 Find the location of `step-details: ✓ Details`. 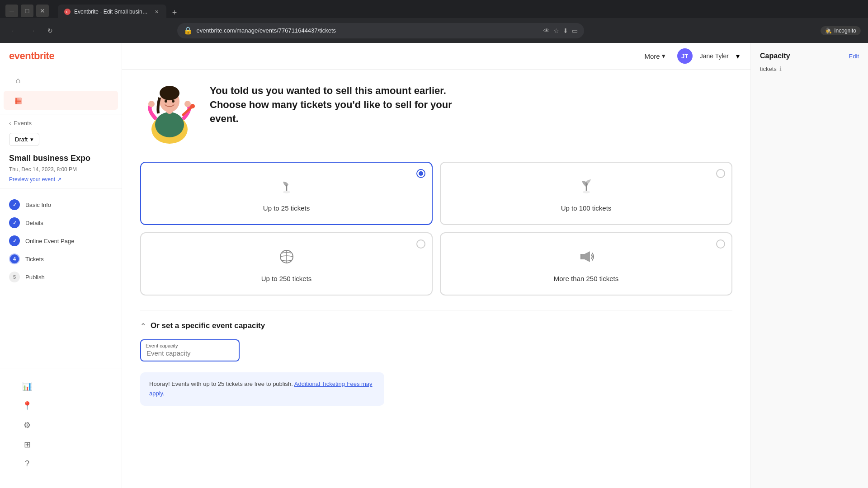

step-details: ✓ Details is located at coordinates (61, 223).